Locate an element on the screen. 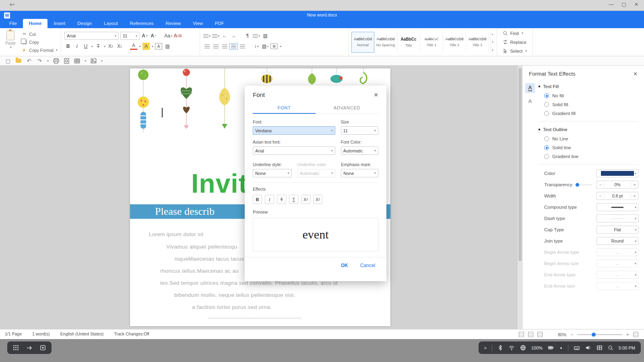 The width and height of the screenshot is (644, 362). font-color-button: A is located at coordinates (134, 46).